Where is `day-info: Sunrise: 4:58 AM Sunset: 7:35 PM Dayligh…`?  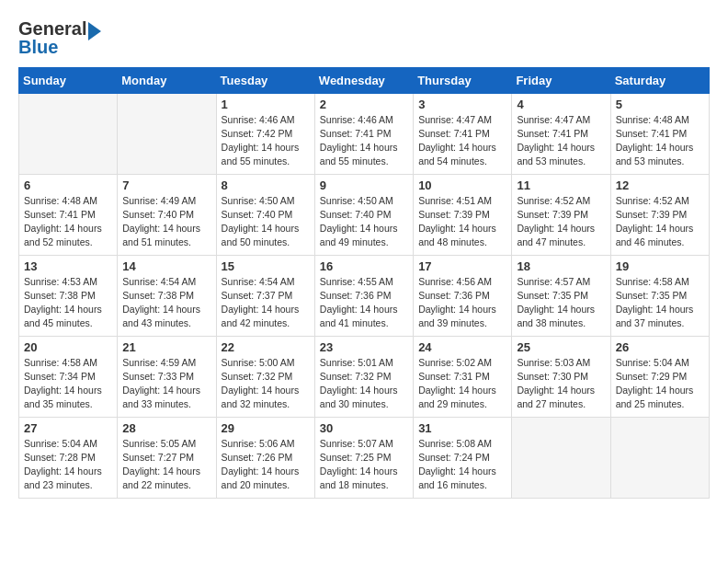
day-info: Sunrise: 4:58 AM Sunset: 7:35 PM Dayligh… is located at coordinates (660, 304).